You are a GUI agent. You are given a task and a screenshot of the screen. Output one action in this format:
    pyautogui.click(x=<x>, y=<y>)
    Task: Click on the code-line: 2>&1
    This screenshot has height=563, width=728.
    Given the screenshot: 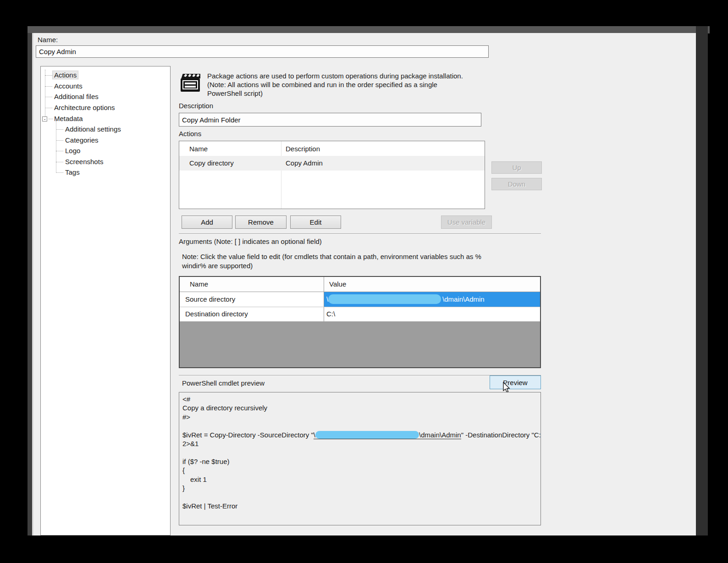 What is the action you would take?
    pyautogui.click(x=360, y=444)
    